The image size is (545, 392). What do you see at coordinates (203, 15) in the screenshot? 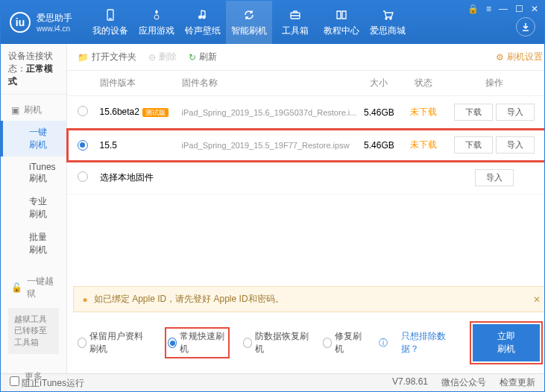
I see `music-icon` at bounding box center [203, 15].